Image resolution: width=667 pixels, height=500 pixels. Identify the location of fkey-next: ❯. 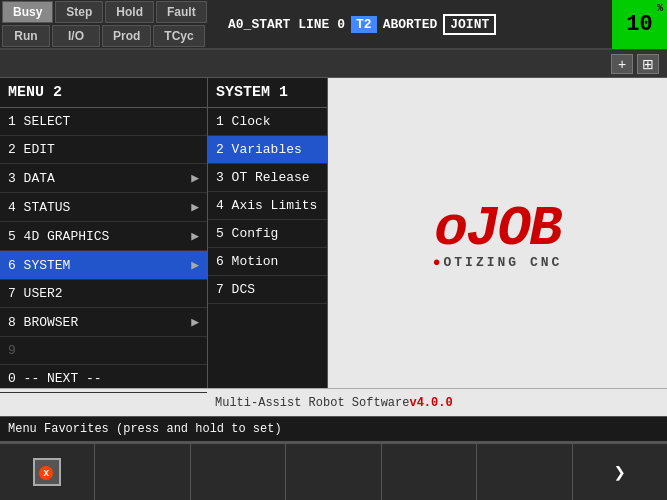
(620, 472).